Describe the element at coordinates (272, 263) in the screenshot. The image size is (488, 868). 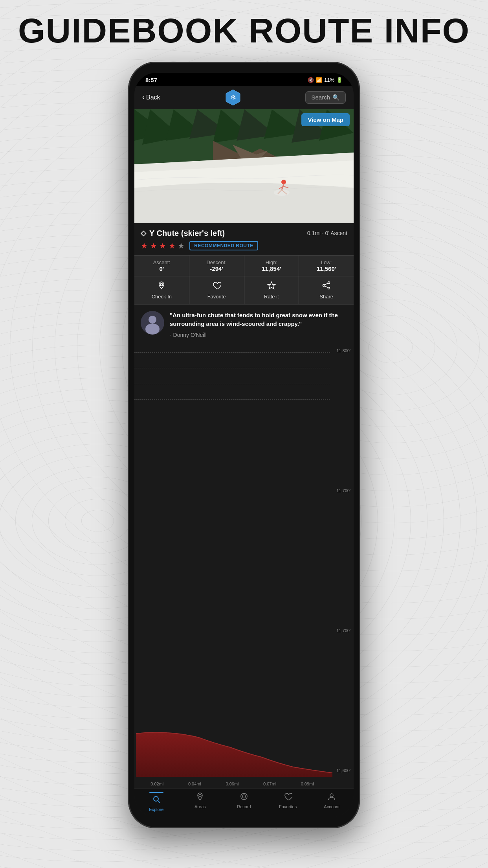
I see `stat-high-label: High:` at that location.